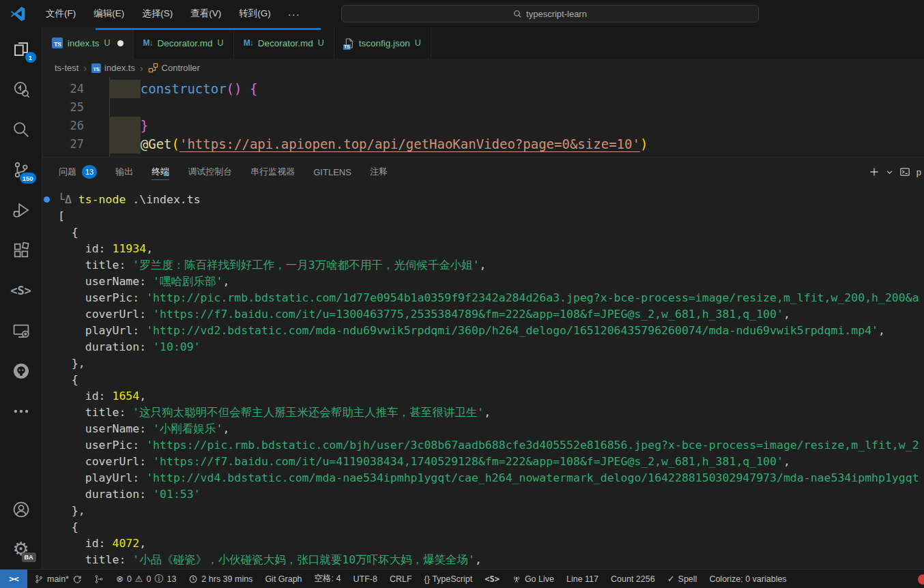 The width and height of the screenshot is (924, 588). Describe the element at coordinates (328, 578) in the screenshot. I see `status-indentation: 空格: 4` at that location.